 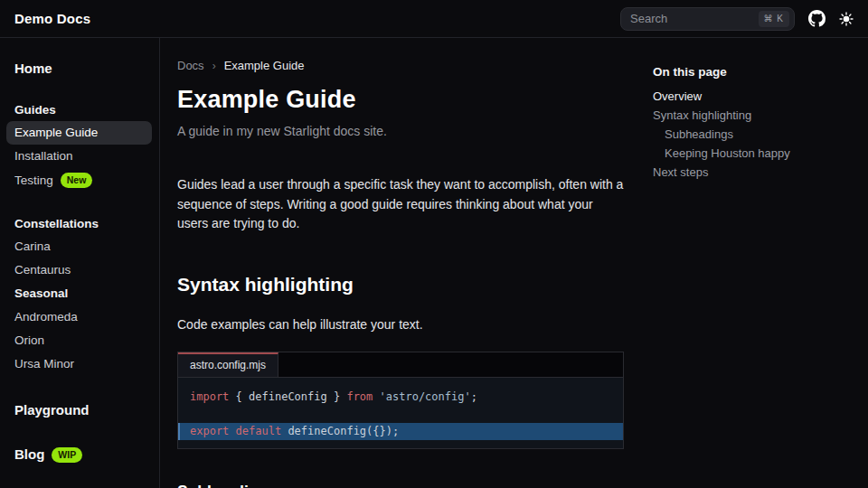 I want to click on sidebar-item-andromeda: Andromeda, so click(x=80, y=317).